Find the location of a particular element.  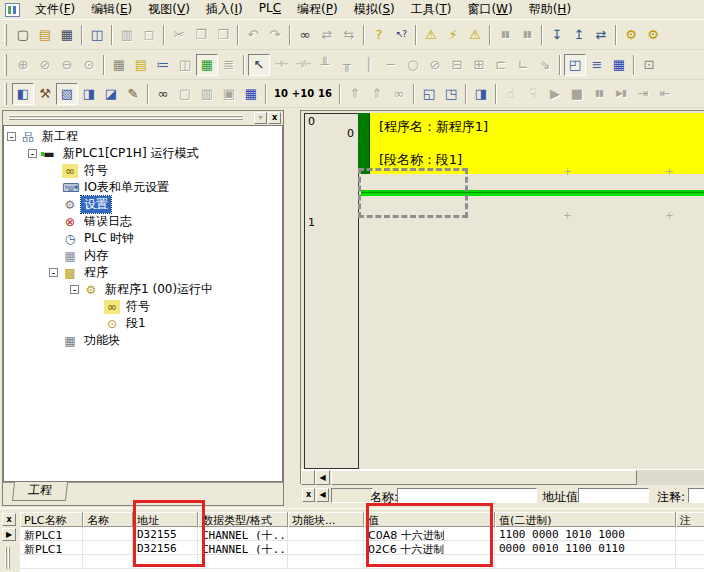

online-find-button: ∞ is located at coordinates (399, 94).